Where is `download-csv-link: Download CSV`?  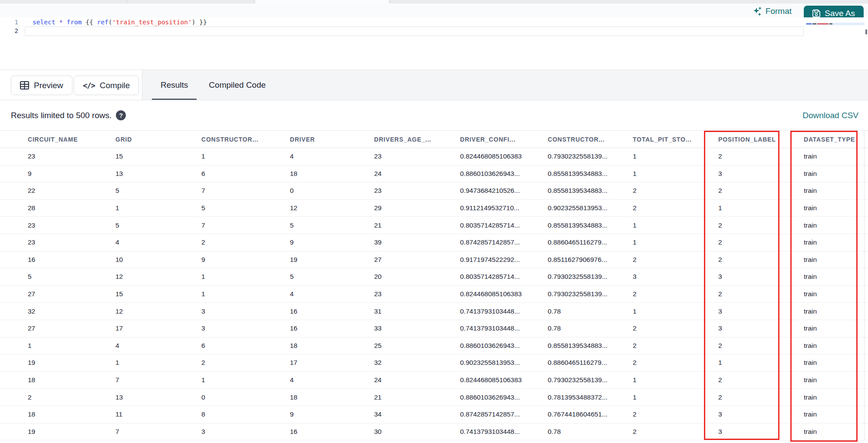 download-csv-link: Download CSV is located at coordinates (831, 116).